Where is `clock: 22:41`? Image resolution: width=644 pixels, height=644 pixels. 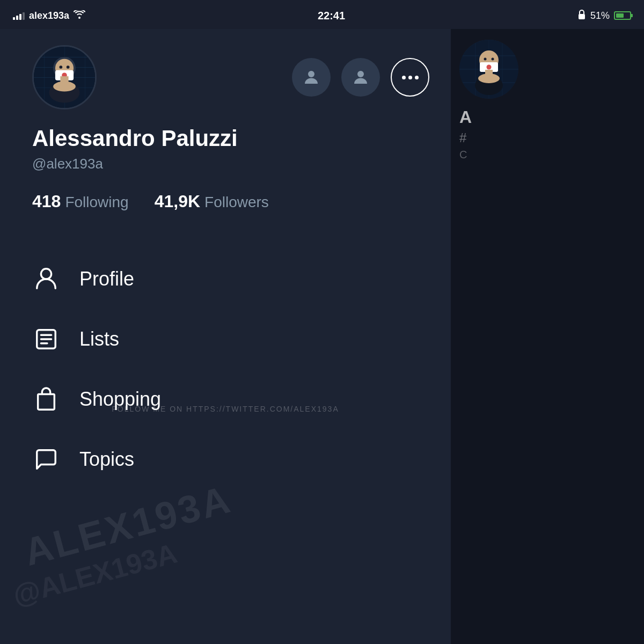
clock: 22:41 is located at coordinates (332, 16).